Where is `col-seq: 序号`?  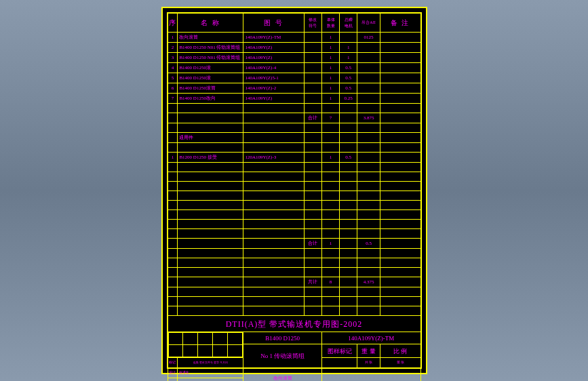 col-seq: 序号 is located at coordinates (172, 23).